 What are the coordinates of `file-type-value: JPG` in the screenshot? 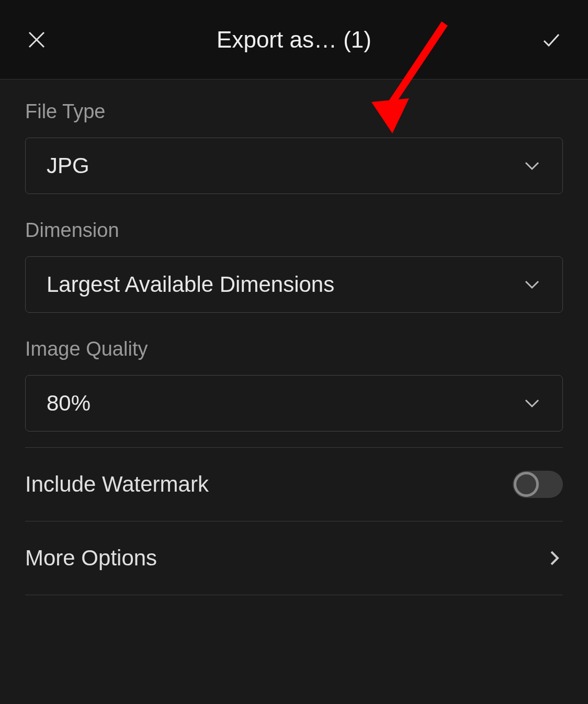 It's located at (68, 166).